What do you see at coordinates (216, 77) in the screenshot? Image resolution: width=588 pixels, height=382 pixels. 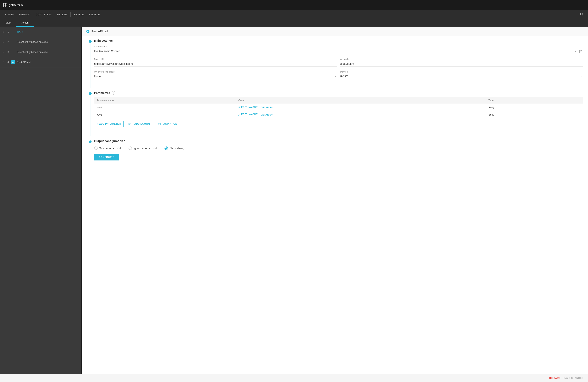 I see `on-error-select-wrapper: None ▾` at bounding box center [216, 77].